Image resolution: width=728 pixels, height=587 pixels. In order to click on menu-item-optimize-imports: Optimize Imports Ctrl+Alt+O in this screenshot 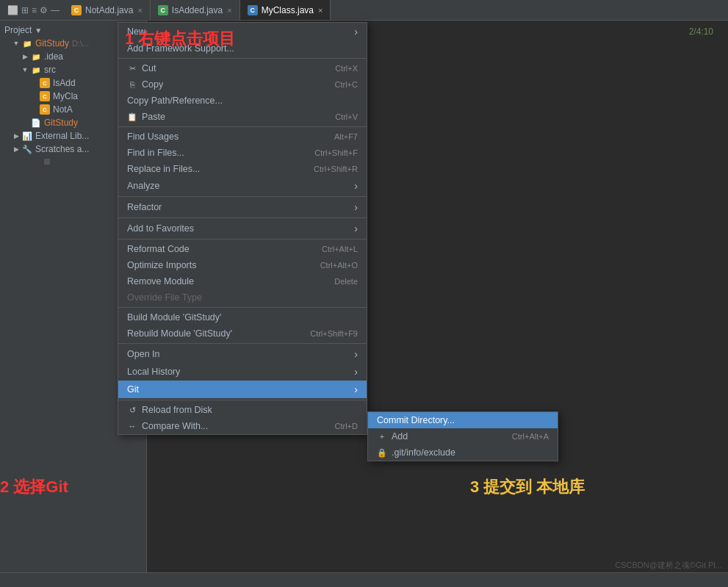, I will do `click(242, 265)`.